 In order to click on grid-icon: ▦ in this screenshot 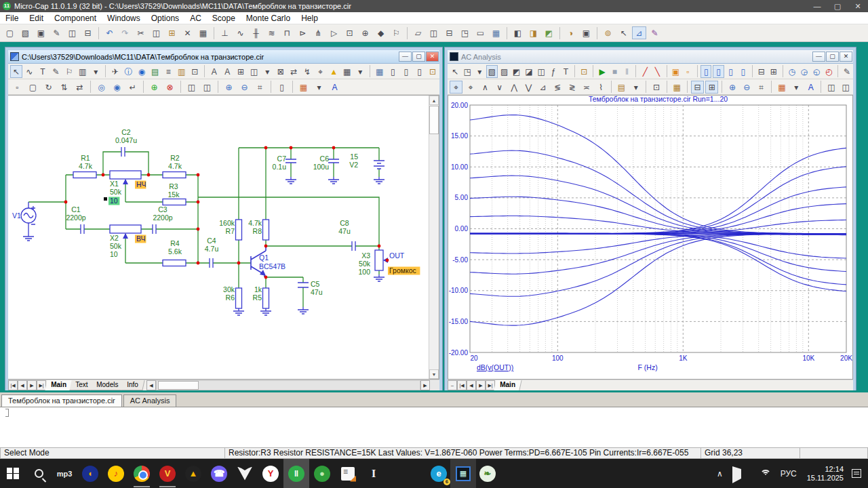, I will do `click(347, 72)`.